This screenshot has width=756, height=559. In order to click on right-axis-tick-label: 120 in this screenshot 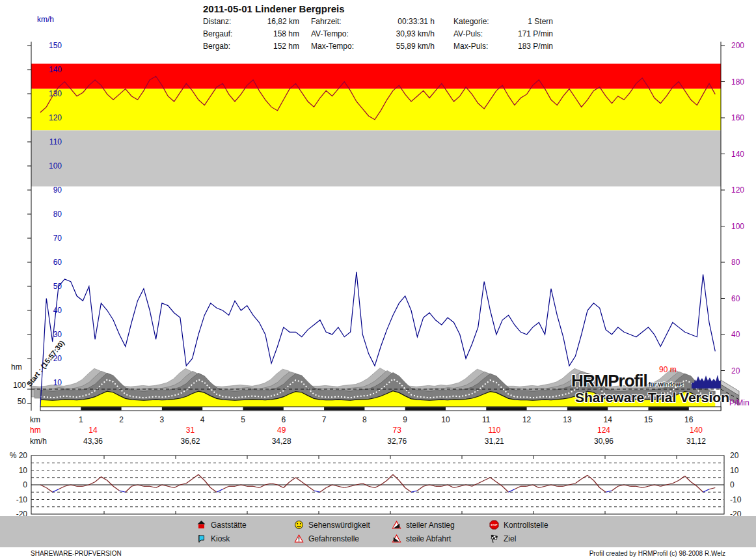, I will do `click(738, 190)`.